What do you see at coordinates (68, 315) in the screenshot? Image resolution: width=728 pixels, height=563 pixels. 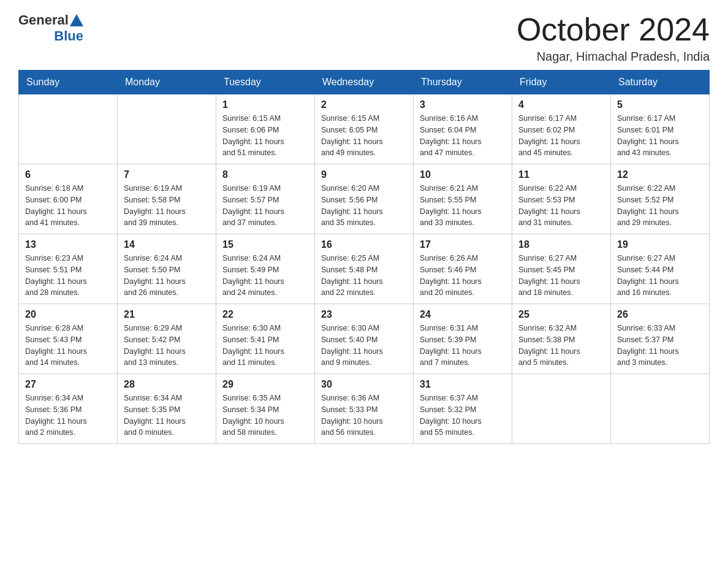 I see `day-number: 20` at bounding box center [68, 315].